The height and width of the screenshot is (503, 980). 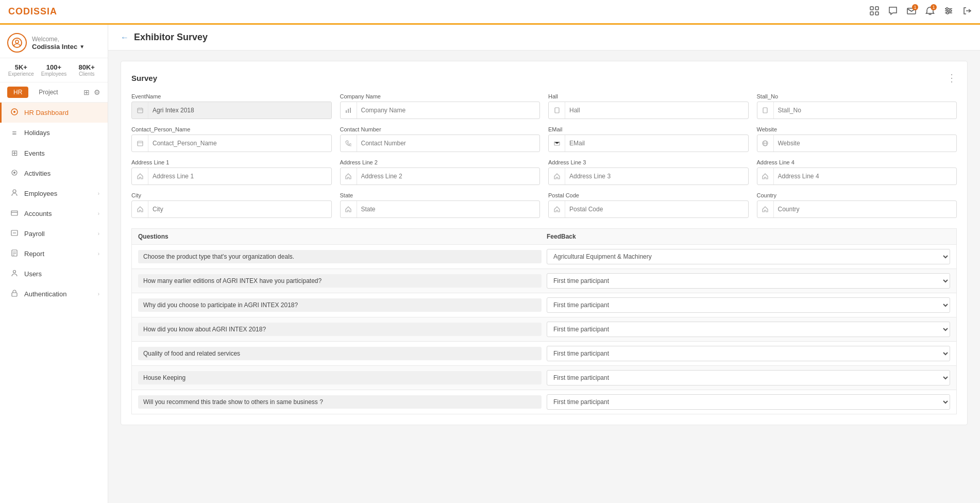 I want to click on field-contact-number: Contact Number, so click(x=440, y=139).